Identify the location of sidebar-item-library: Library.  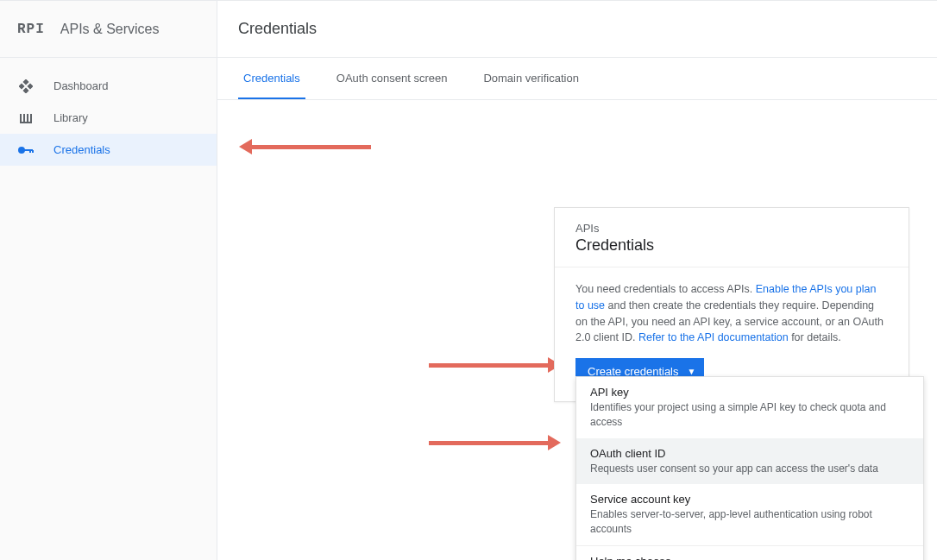
(109, 117).